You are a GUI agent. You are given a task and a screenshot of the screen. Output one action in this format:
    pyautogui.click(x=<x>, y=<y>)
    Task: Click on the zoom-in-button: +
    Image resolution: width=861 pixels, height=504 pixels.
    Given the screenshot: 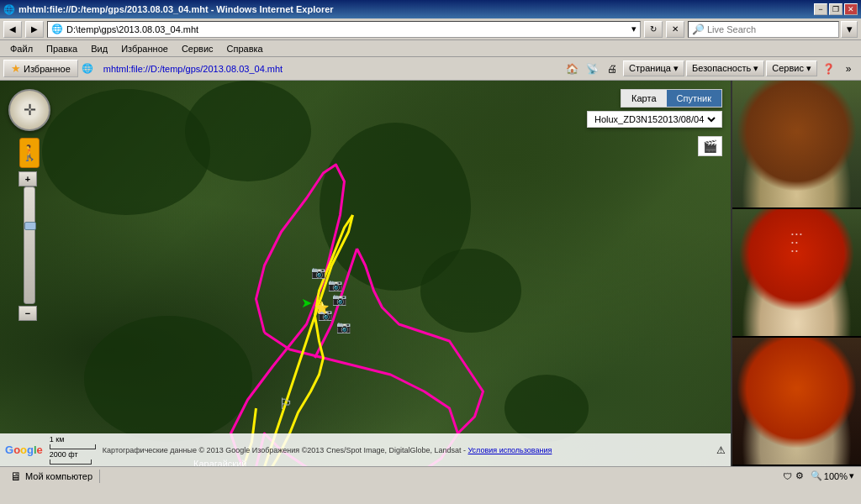 What is the action you would take?
    pyautogui.click(x=28, y=179)
    